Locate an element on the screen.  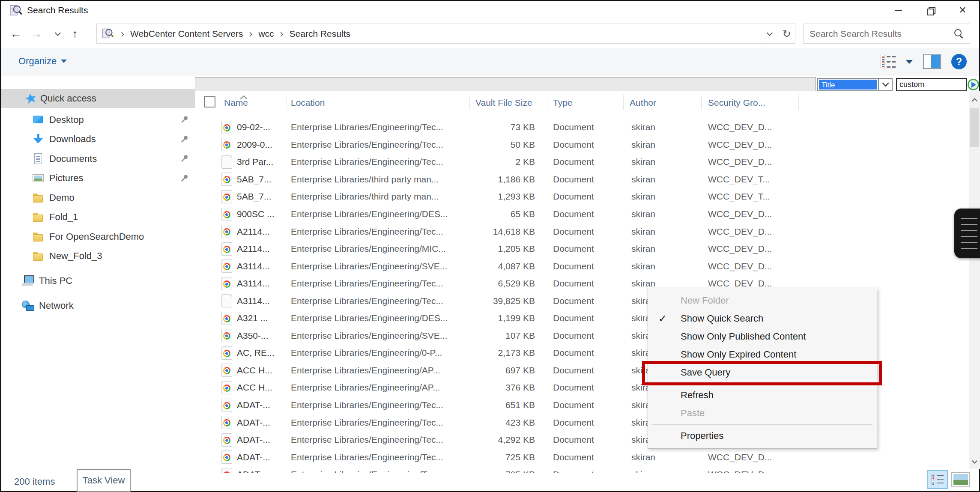
context-menu-item: ✓ Paste is located at coordinates (762, 413).